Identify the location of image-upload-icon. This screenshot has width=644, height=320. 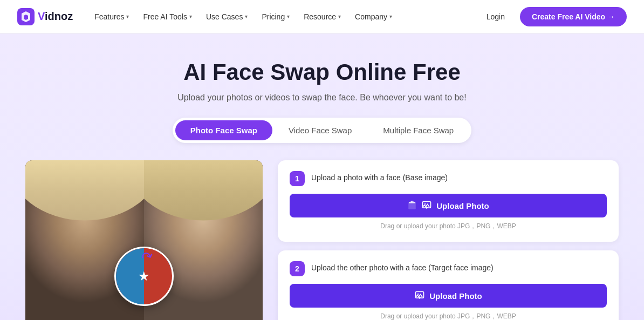
(427, 206).